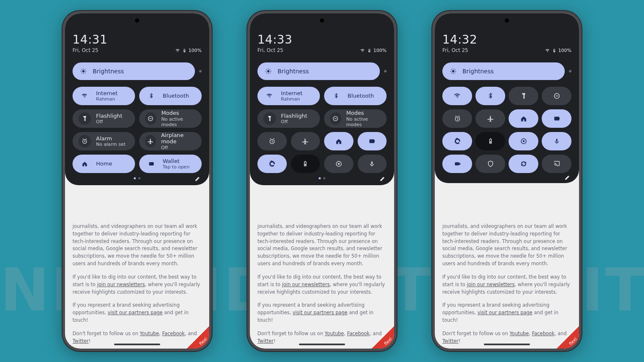  I want to click on brightness-label: Brightness, so click(293, 71).